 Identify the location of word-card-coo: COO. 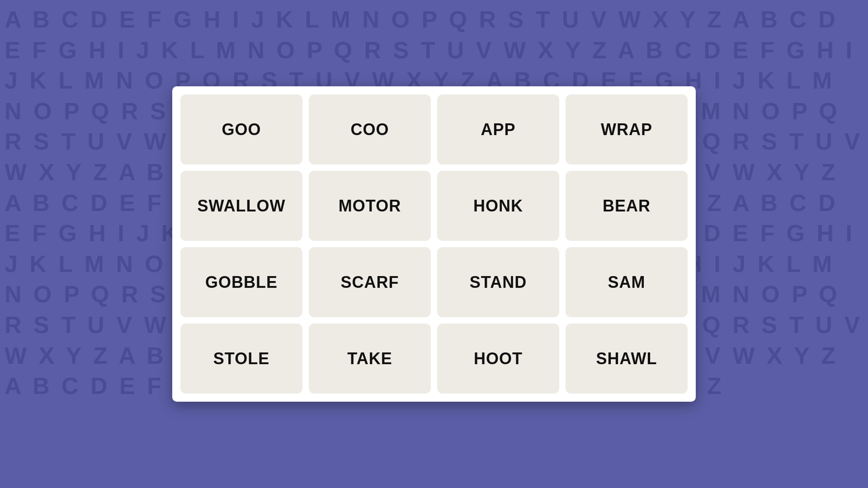
(370, 129).